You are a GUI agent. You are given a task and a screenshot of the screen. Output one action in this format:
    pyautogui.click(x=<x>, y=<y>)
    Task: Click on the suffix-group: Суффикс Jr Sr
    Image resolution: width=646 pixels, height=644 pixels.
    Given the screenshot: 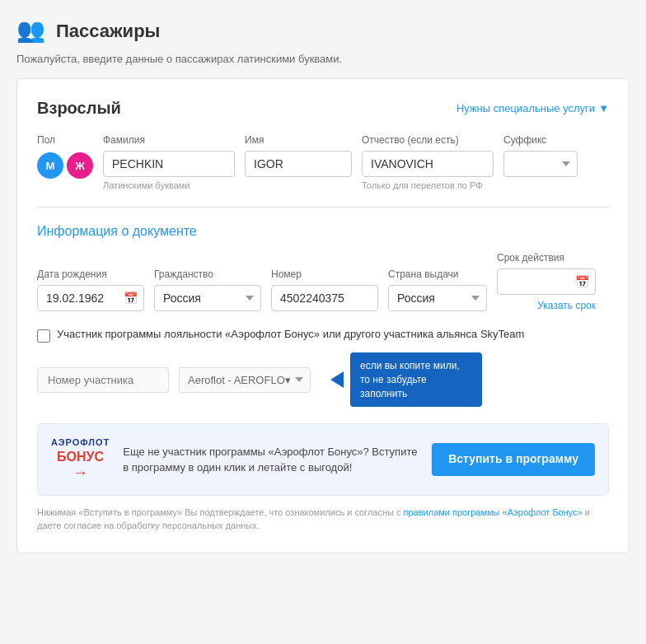 What is the action you would take?
    pyautogui.click(x=541, y=156)
    